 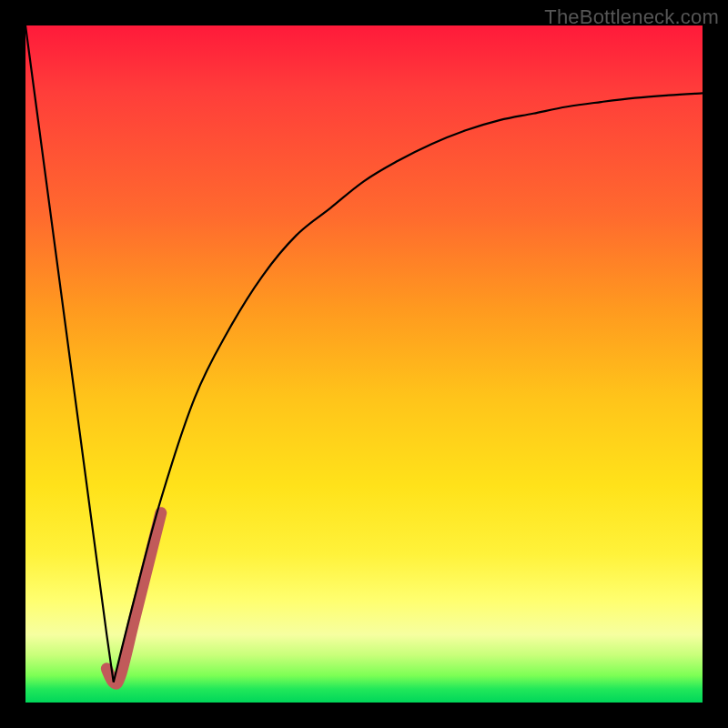 What do you see at coordinates (134, 599) in the screenshot?
I see `hook-overlay` at bounding box center [134, 599].